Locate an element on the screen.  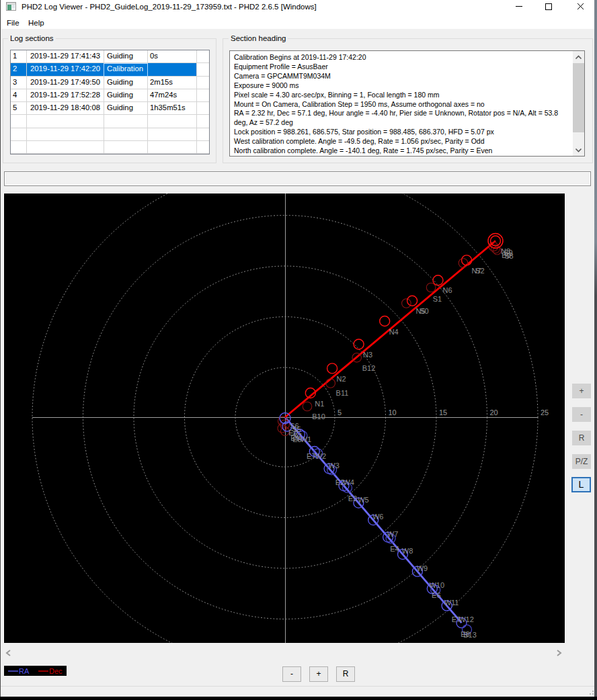
svg-text: S2 is located at coordinates (480, 271).